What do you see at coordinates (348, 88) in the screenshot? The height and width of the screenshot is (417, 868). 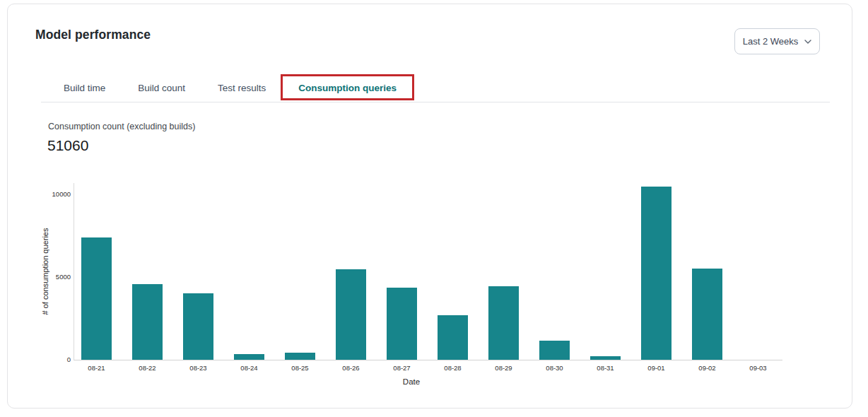 I see `tab-consumption-queries: Consumption queries` at bounding box center [348, 88].